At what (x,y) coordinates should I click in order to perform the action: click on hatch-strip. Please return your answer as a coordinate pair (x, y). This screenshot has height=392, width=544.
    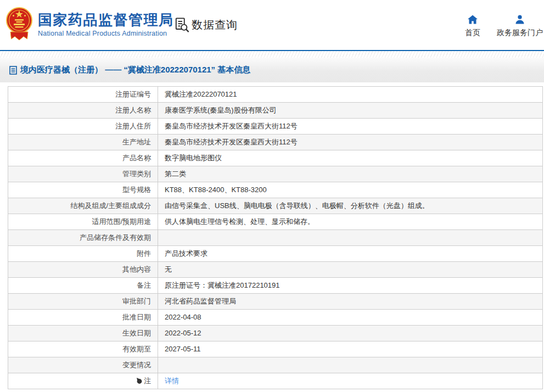
    Looking at the image, I should click on (272, 54).